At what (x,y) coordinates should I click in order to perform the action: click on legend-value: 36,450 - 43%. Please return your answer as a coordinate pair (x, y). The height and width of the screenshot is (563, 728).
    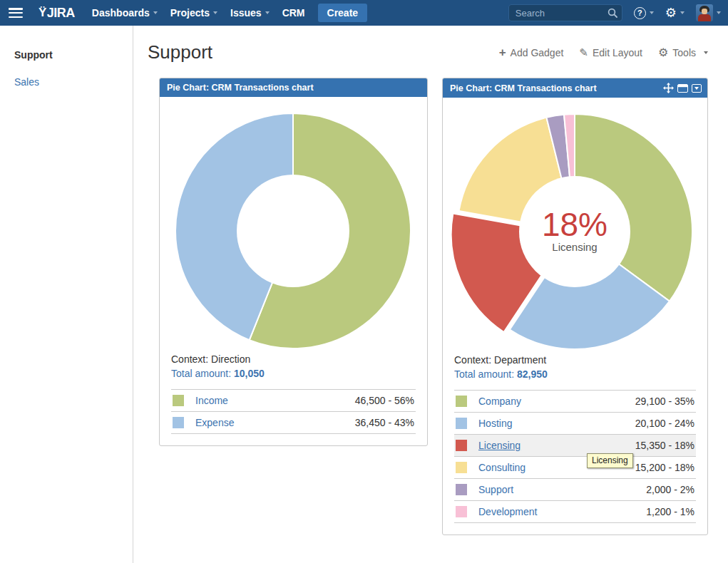
    Looking at the image, I should click on (385, 423).